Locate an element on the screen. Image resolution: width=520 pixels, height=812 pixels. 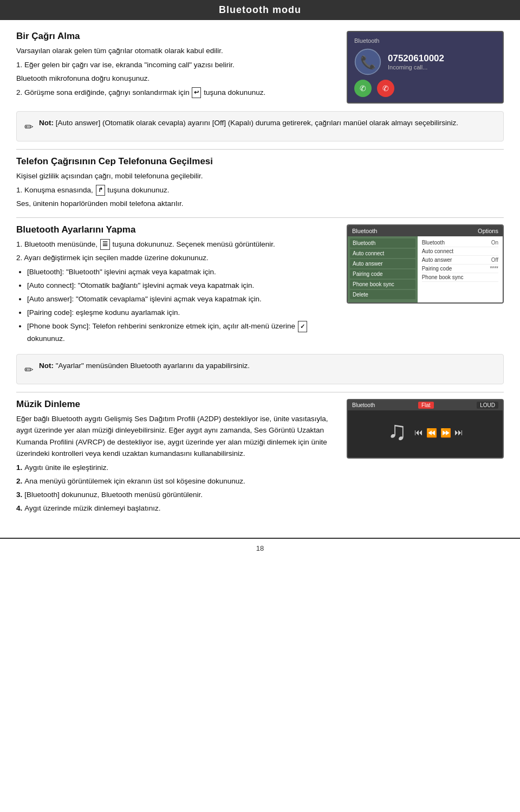
options-item-autoanswer: Auto answer is located at coordinates (382, 263).